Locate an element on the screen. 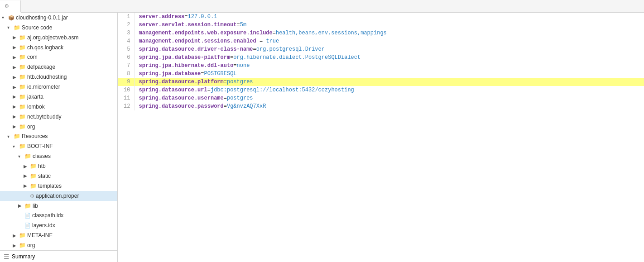 This screenshot has width=644, height=262. line-content: spring.datasource.username=postgres is located at coordinates (389, 98).